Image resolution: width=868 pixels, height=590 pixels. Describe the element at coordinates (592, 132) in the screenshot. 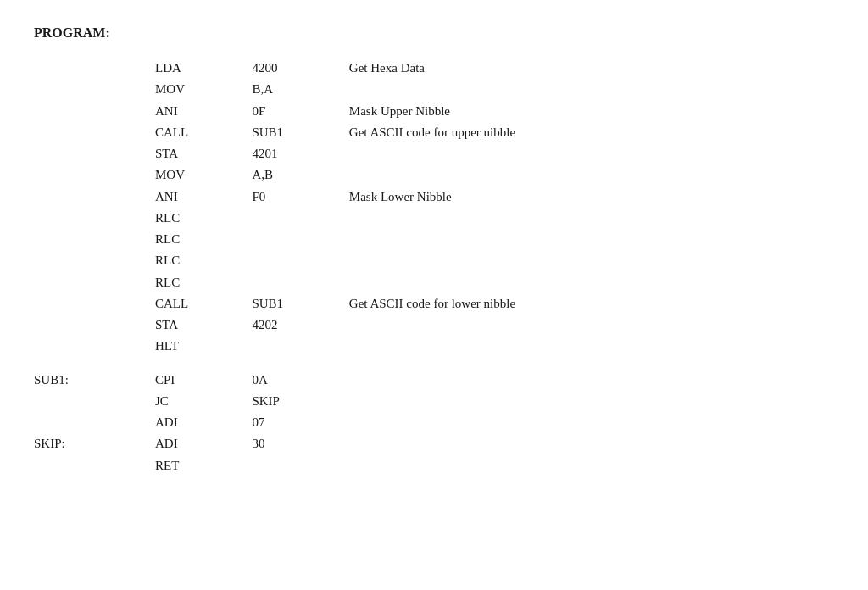

I see `row-comment: Get ASCII code for upper nibble` at that location.